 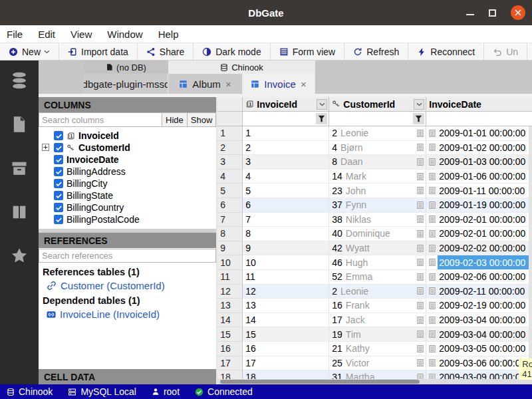 What do you see at coordinates (479, 292) in the screenshot?
I see `invoice-date-cell: 2009-02-11 00:00:00` at bounding box center [479, 292].